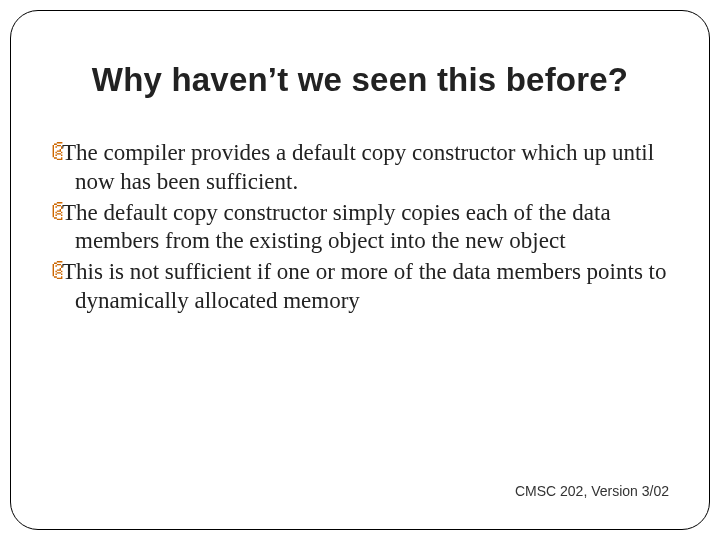 This screenshot has height=540, width=720. What do you see at coordinates (364, 286) in the screenshot?
I see `bullet-text: This is not sufficient if one or more of…` at bounding box center [364, 286].